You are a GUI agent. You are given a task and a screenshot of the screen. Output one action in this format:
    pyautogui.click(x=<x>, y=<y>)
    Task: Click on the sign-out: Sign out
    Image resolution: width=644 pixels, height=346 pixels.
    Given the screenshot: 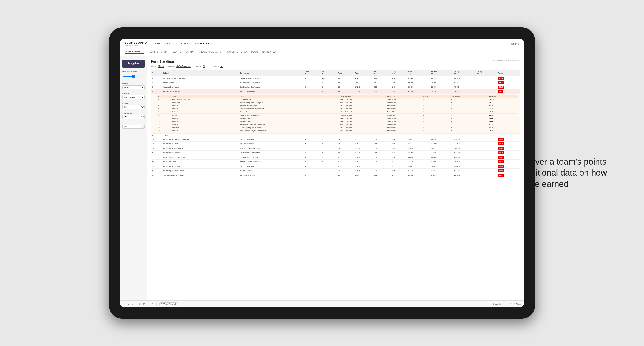 What is the action you would take?
    pyautogui.click(x=514, y=44)
    